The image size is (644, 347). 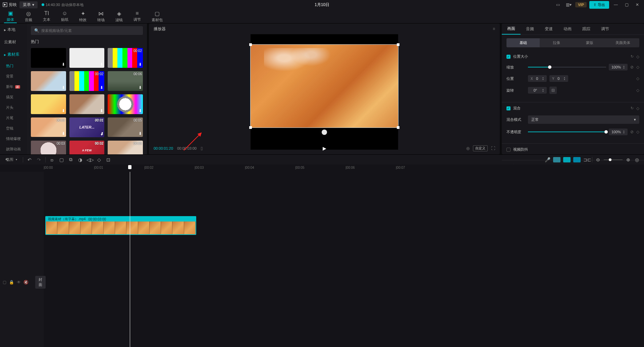 I want to click on media-category: ▸素材库, so click(x=13, y=54).